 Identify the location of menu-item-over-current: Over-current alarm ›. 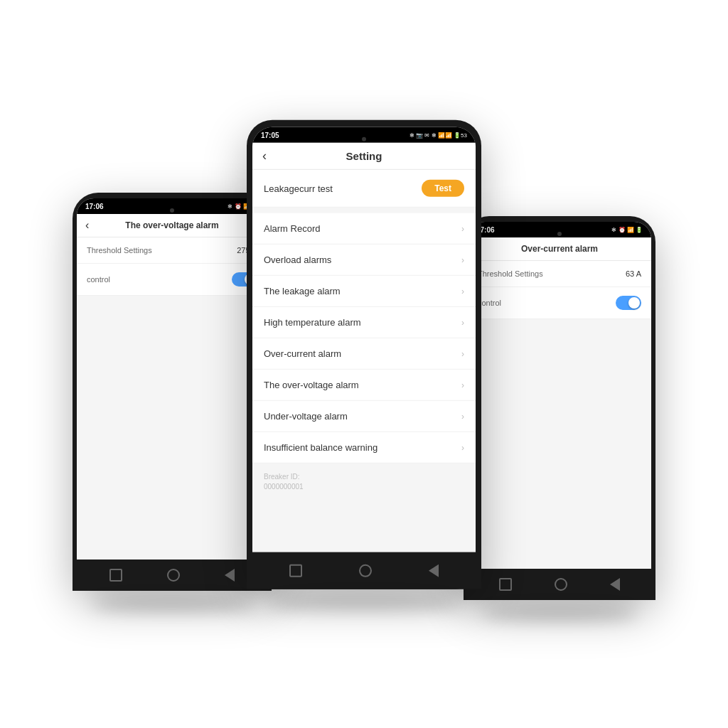
(364, 354).